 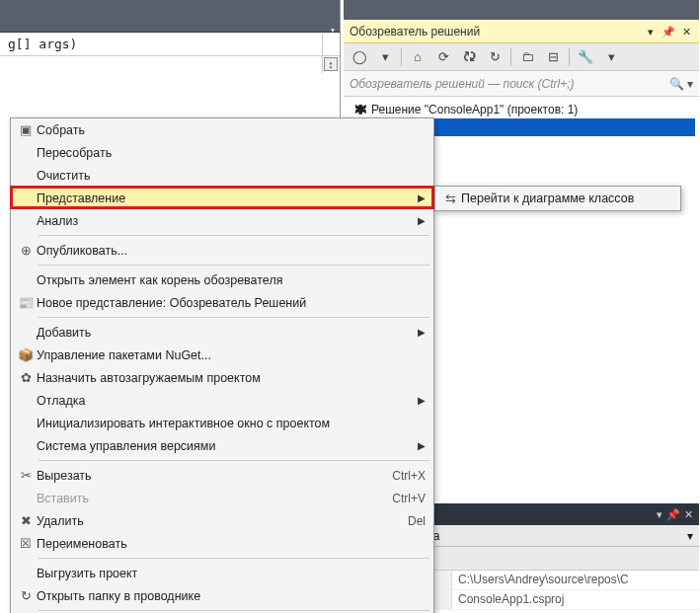 I want to click on context-item: Добавить▶, so click(x=222, y=332).